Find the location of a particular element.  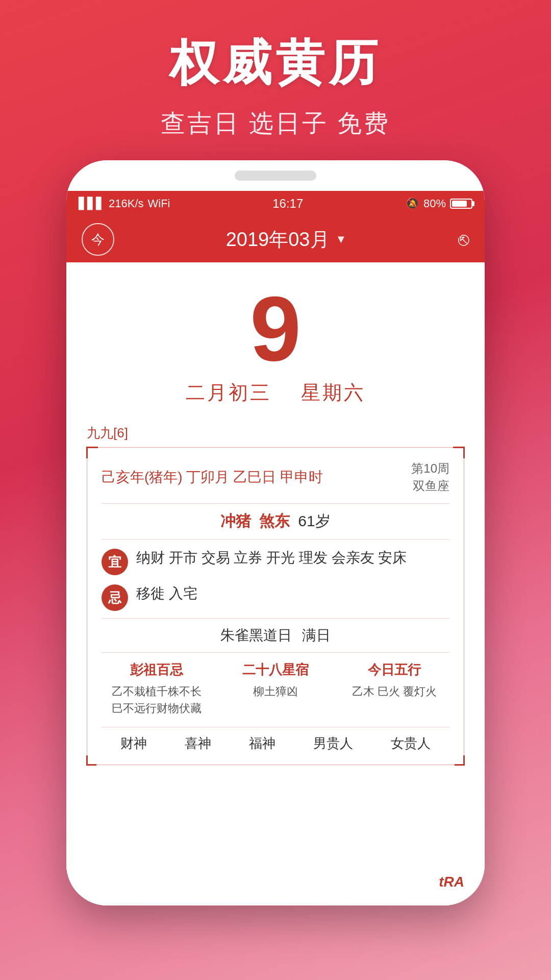

shen-row: 财神 喜神 福神 男贵人 女贵人 is located at coordinates (276, 740).